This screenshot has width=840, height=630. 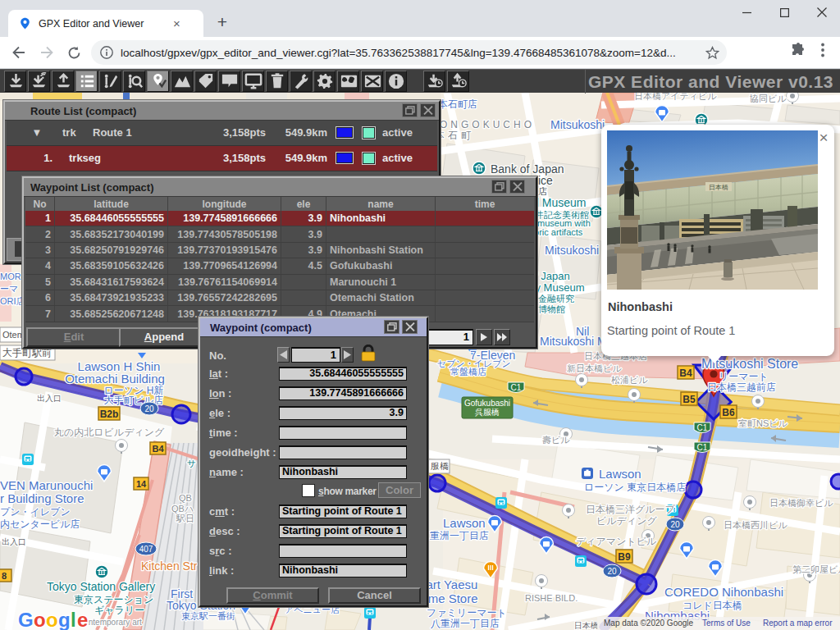 I want to click on waypoint-list-close-button, so click(x=517, y=187).